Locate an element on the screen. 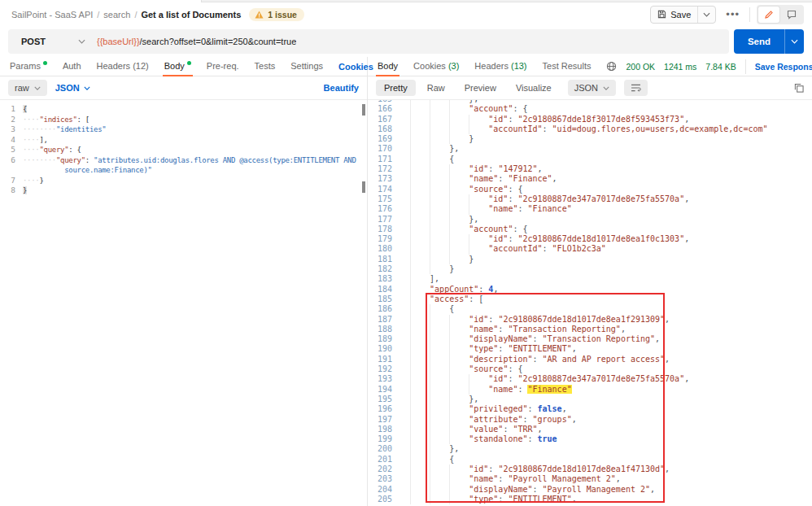  comment-mode-button is located at coordinates (792, 15).